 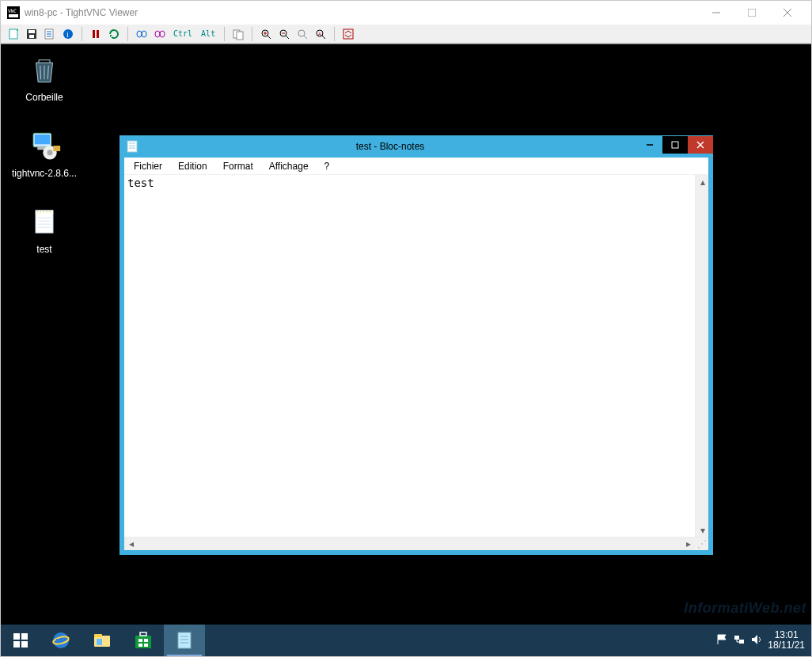 What do you see at coordinates (44, 97) in the screenshot?
I see `desktop-icon-label: Corbeille` at bounding box center [44, 97].